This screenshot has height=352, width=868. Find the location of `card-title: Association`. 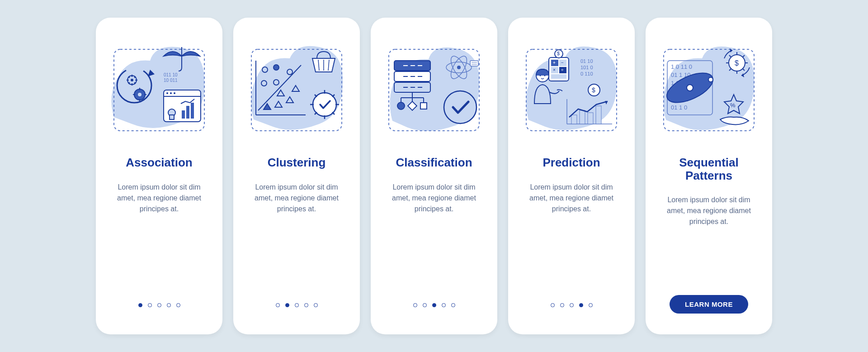

card-title: Association is located at coordinates (159, 163).